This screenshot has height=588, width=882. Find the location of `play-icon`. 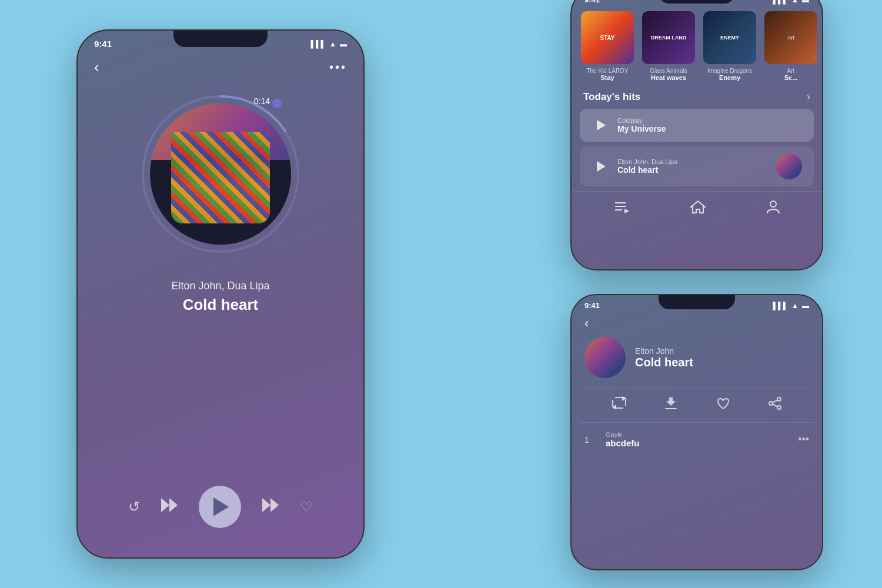

play-icon is located at coordinates (221, 507).